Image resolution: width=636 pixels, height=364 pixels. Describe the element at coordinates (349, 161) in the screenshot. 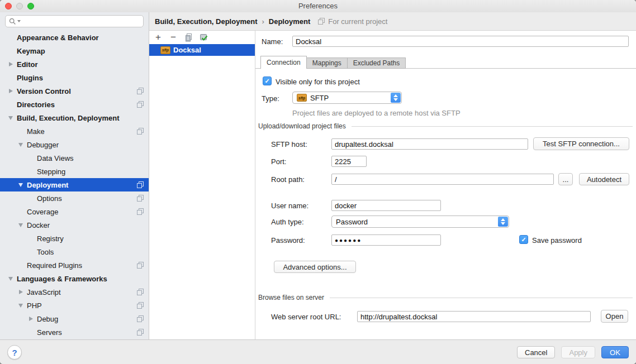

I see `port-input` at that location.